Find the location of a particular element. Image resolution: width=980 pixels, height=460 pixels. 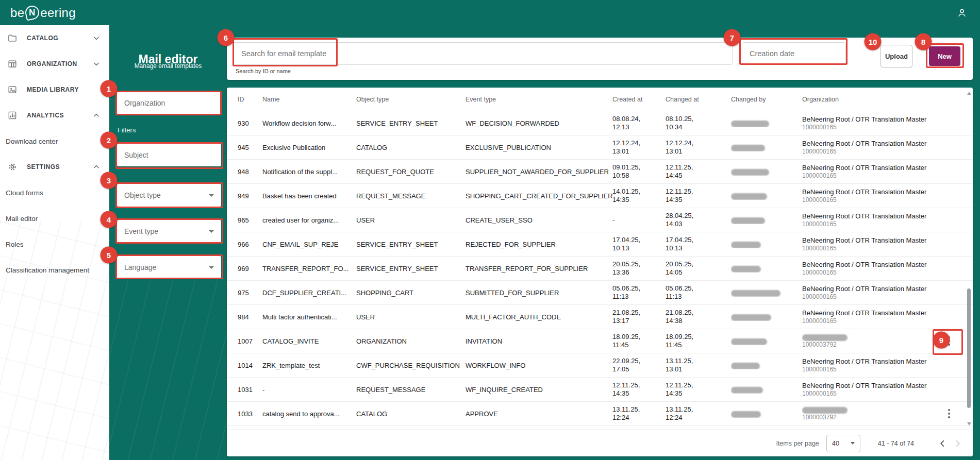

logo-leaf-icon: N is located at coordinates (32, 12).